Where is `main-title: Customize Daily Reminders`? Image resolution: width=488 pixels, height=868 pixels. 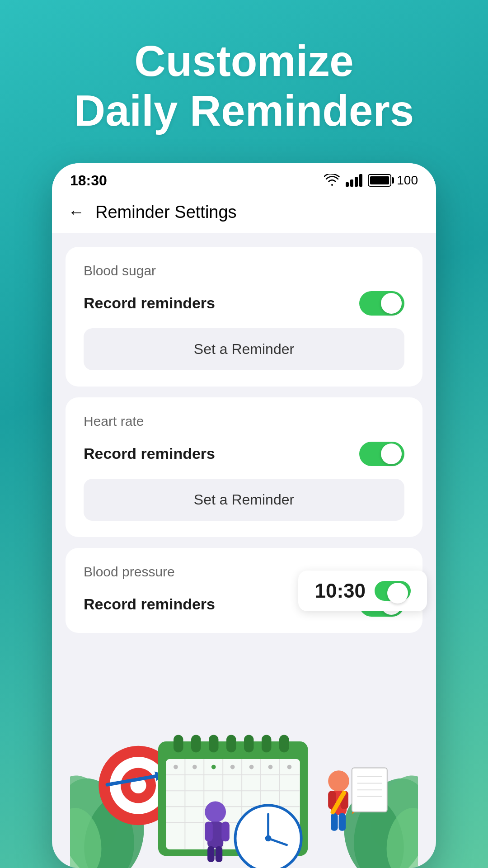
main-title: Customize Daily Reminders is located at coordinates (244, 86).